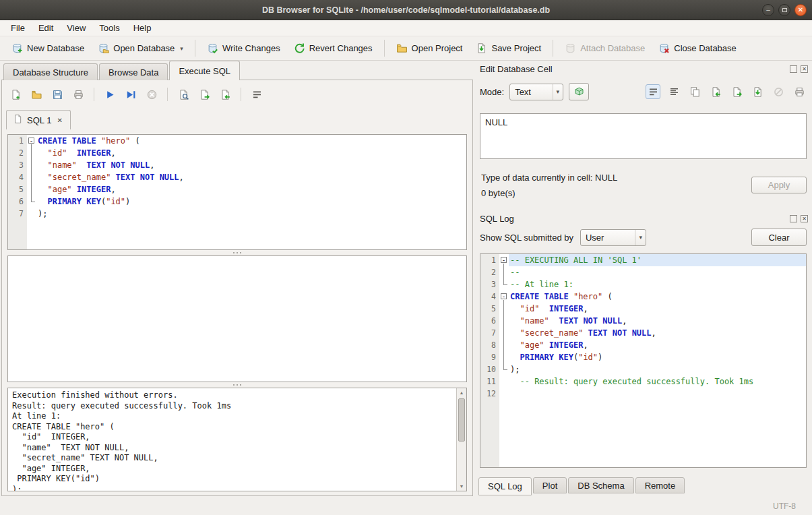  What do you see at coordinates (18, 120) in the screenshot?
I see `sql-file-icon` at bounding box center [18, 120].